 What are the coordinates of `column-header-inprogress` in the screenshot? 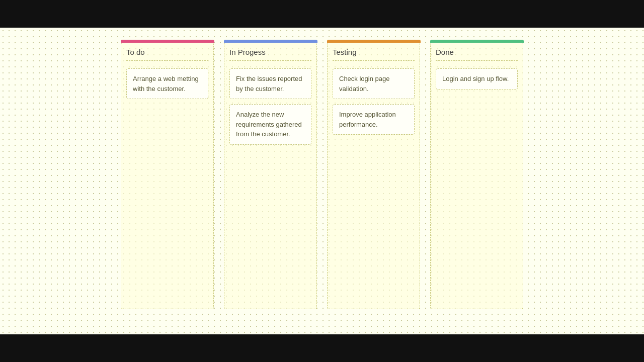 It's located at (271, 41).